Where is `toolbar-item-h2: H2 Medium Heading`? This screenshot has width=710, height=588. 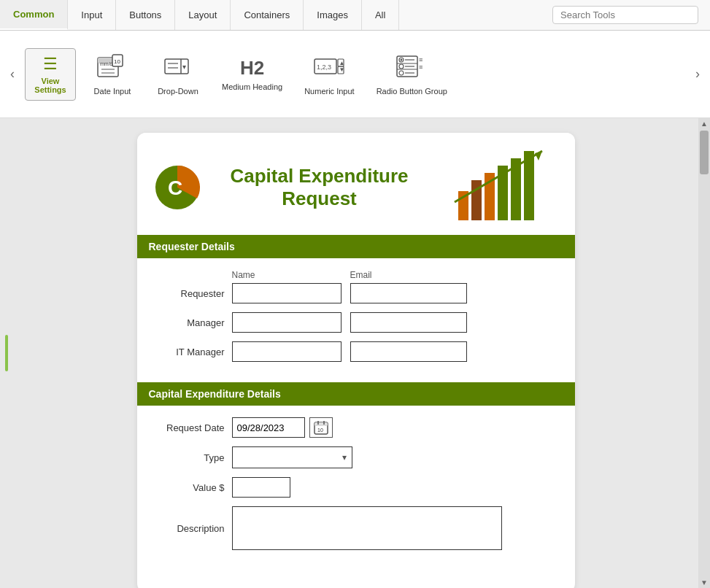
toolbar-item-h2: H2 Medium Heading is located at coordinates (252, 74).